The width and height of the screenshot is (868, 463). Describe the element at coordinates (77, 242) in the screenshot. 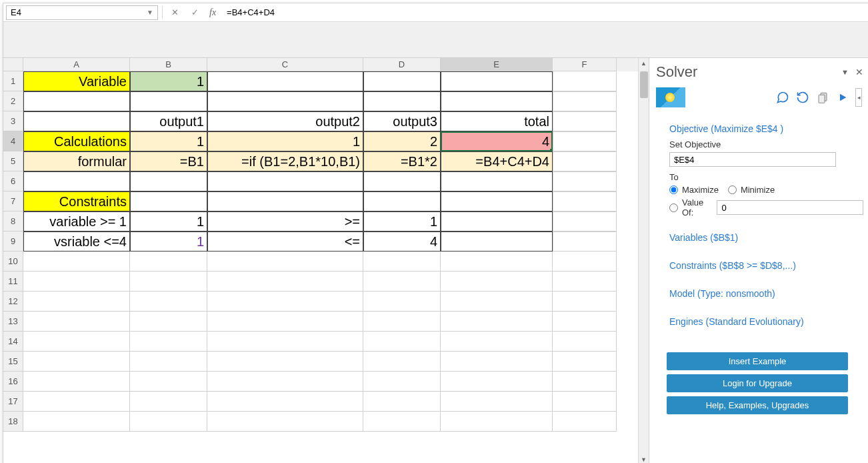

I see `cell-A9: vsriable <=4` at that location.